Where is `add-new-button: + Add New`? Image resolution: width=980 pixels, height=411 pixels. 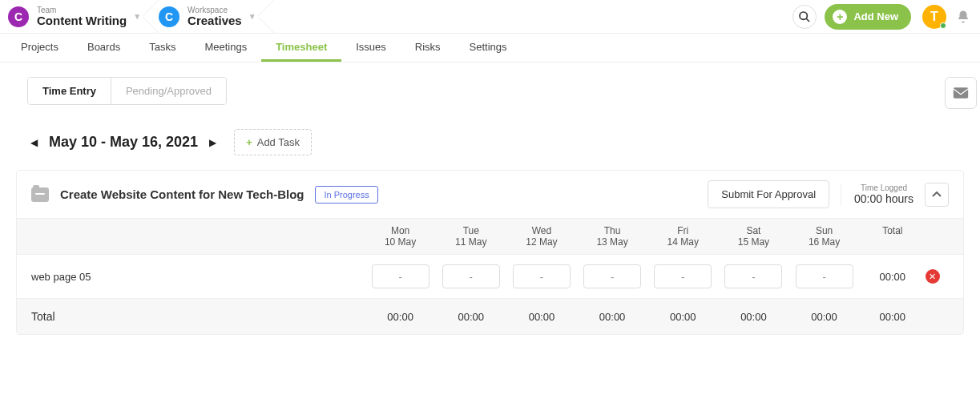 add-new-button: + Add New is located at coordinates (868, 17).